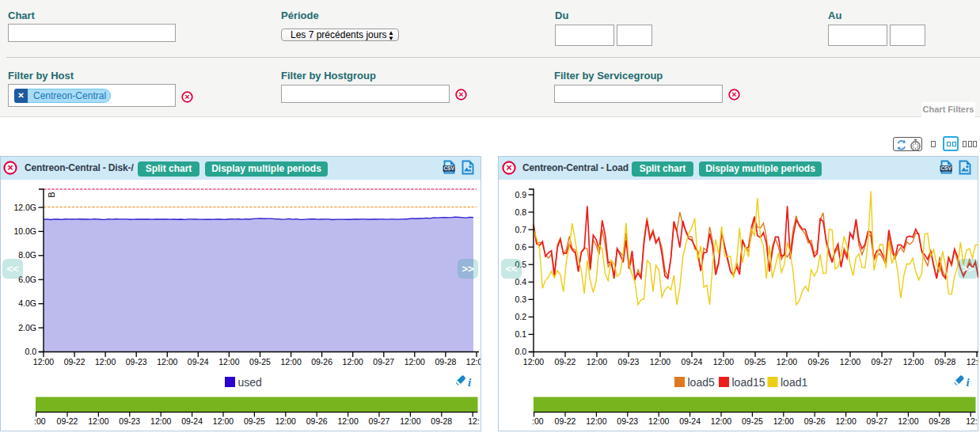  What do you see at coordinates (250, 382) in the screenshot?
I see `svg-text: used` at bounding box center [250, 382].